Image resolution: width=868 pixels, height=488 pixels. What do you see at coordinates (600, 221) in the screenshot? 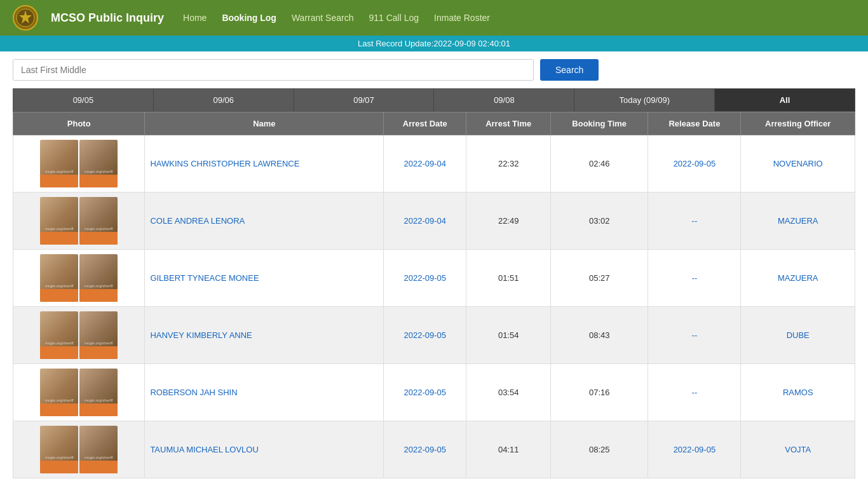
I see `booking-time: 03:02` at bounding box center [600, 221].